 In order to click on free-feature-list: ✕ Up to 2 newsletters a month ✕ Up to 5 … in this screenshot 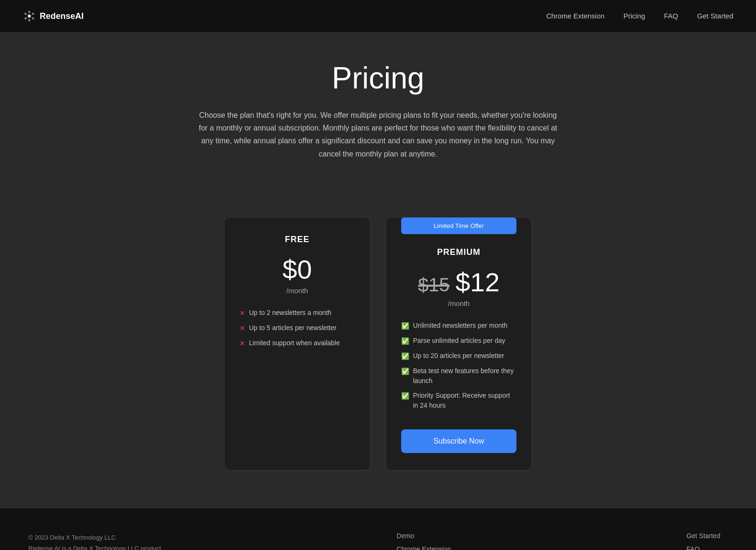, I will do `click(297, 380)`.